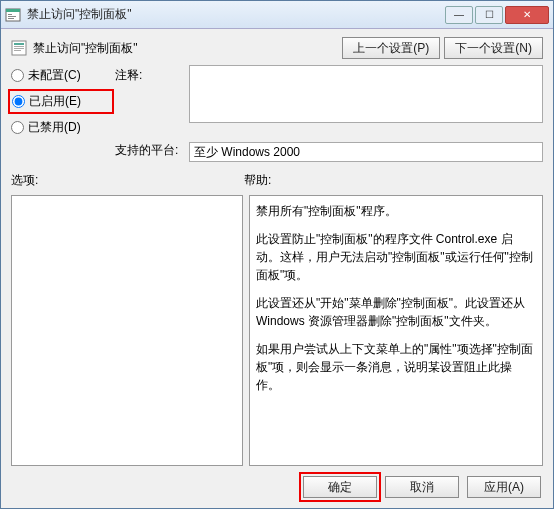 The height and width of the screenshot is (509, 554). I want to click on titlebar: 禁止访问"控制面板" — ☐ ✕, so click(277, 15).